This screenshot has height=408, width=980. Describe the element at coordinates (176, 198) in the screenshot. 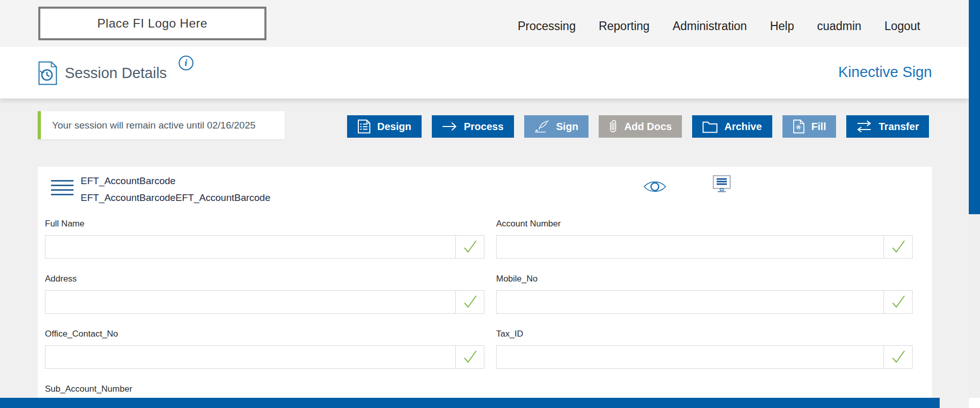

I see `document-title-line2: EFT_AccountBarcodeEFT_AccountBarcode` at that location.